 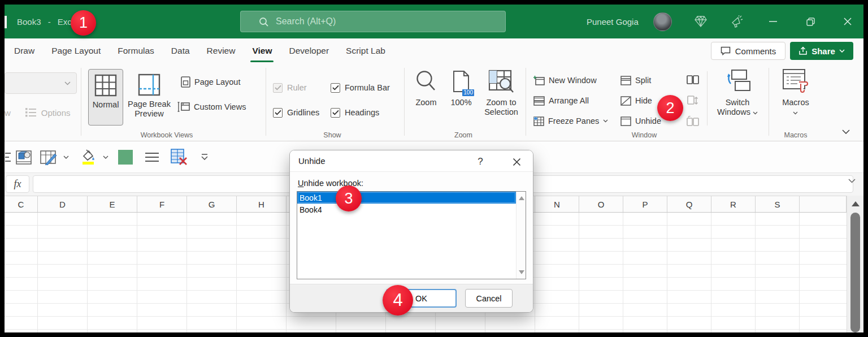 I want to click on view-side-by-side-button, so click(x=693, y=80).